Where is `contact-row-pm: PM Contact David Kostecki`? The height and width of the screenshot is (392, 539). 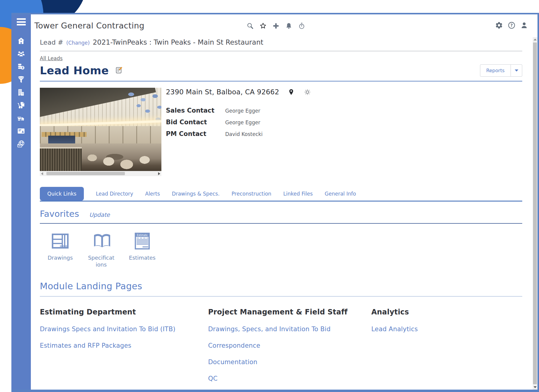 contact-row-pm: PM Contact David Kostecki is located at coordinates (239, 134).